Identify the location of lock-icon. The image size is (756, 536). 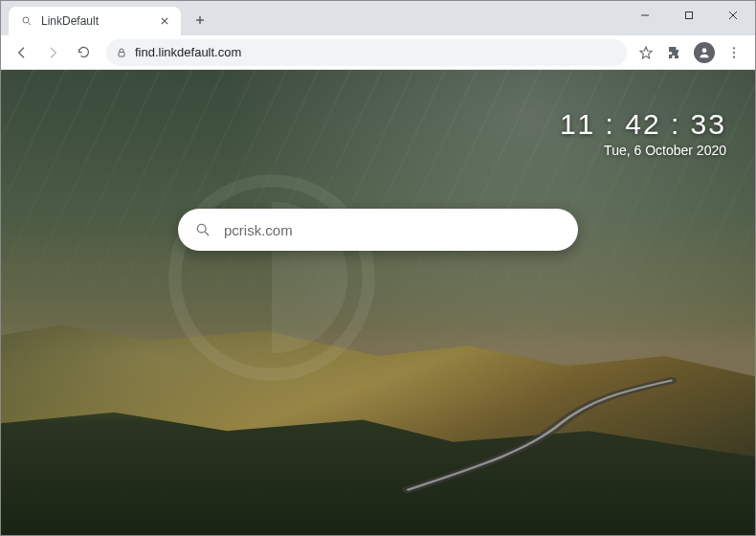
(122, 53).